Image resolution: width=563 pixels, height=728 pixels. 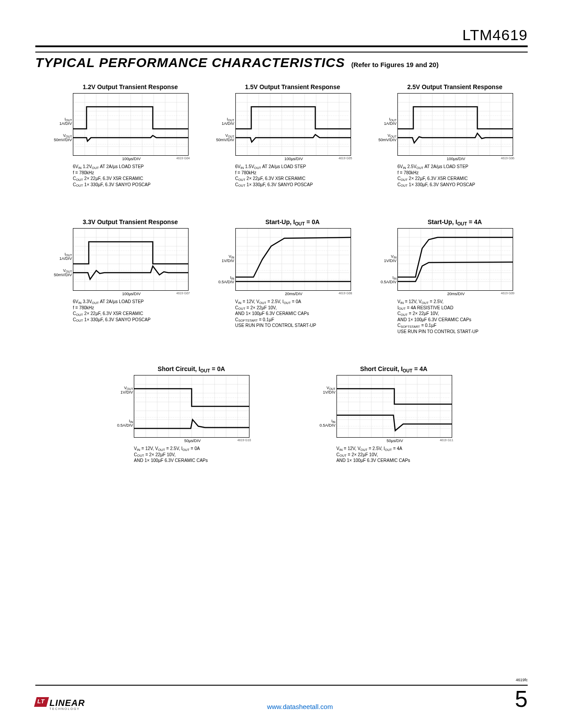 What do you see at coordinates (456, 294) in the screenshot?
I see `x-axis-label: 20ms/DIV 4619 G09` at bounding box center [456, 294].